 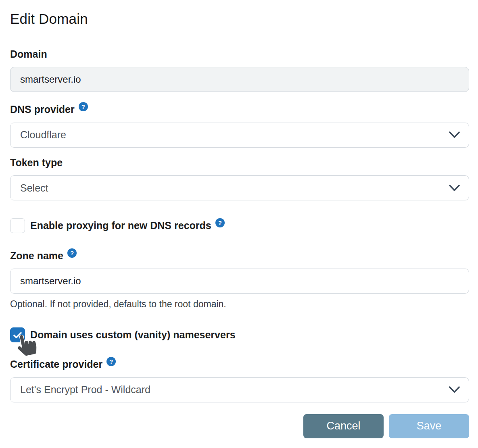 What do you see at coordinates (240, 226) in the screenshot?
I see `proxy-checkbox-row: Enable proxying for new DNS records ?` at bounding box center [240, 226].